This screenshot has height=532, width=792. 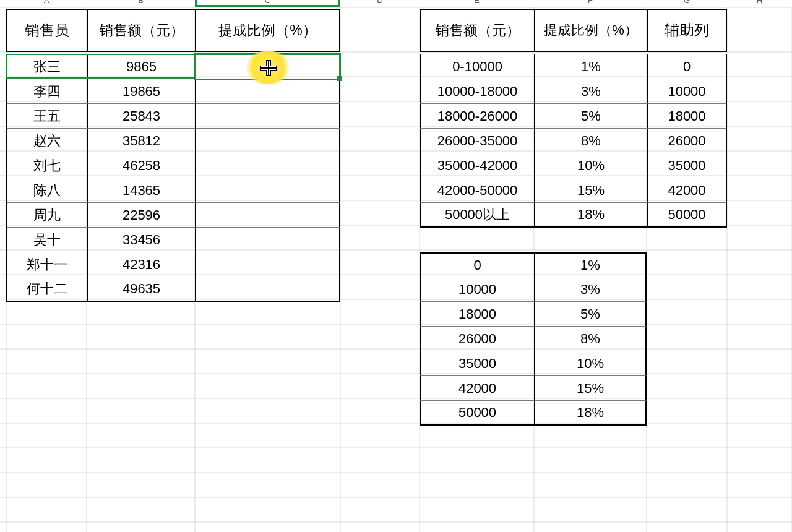 What do you see at coordinates (46, 67) in the screenshot?
I see `table-row-name: 张三` at bounding box center [46, 67].